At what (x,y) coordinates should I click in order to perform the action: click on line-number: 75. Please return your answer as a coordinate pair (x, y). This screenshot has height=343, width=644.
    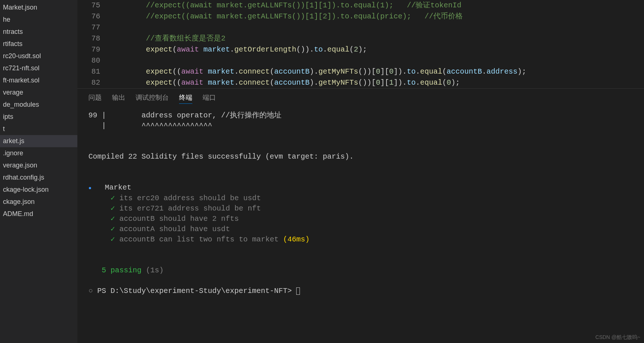
    Looking at the image, I should click on (89, 6).